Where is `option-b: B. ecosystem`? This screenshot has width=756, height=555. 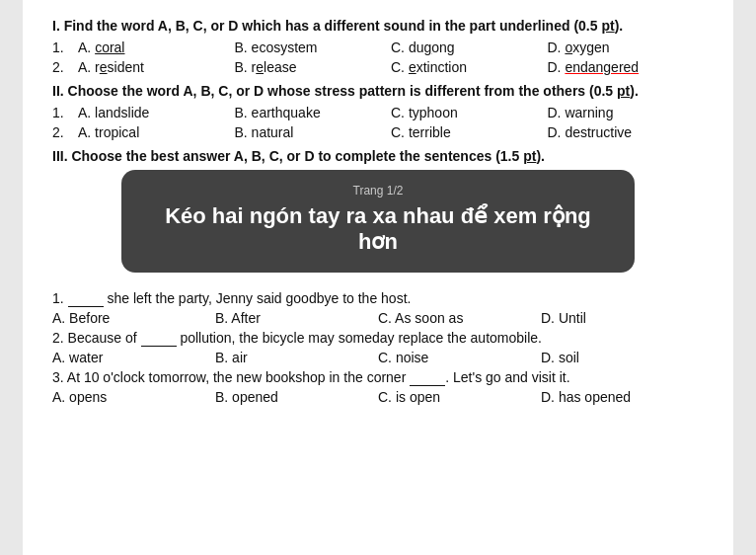
option-b: B. ecosystem is located at coordinates (314, 47).